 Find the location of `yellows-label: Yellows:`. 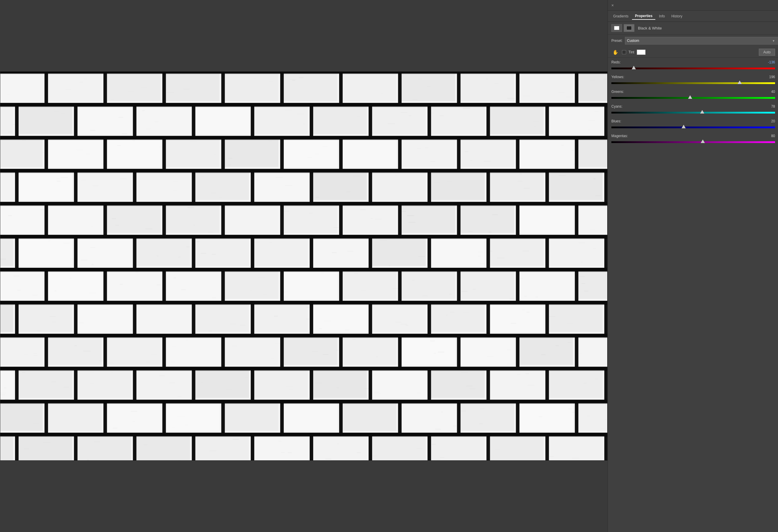

yellows-label: Yellows: is located at coordinates (618, 77).